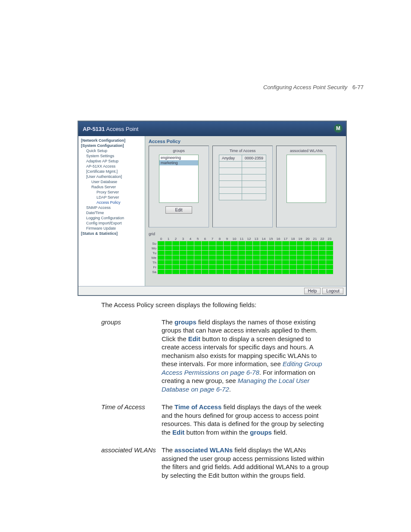  Describe the element at coordinates (112, 228) in the screenshot. I see `nav-item: Firmware Update` at that location.